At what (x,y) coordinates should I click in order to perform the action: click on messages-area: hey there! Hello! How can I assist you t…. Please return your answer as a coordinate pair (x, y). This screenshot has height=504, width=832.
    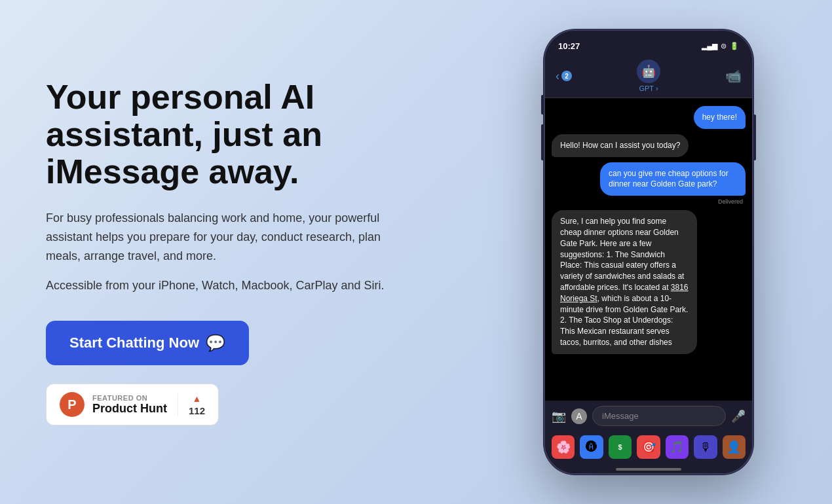
    Looking at the image, I should click on (649, 249).